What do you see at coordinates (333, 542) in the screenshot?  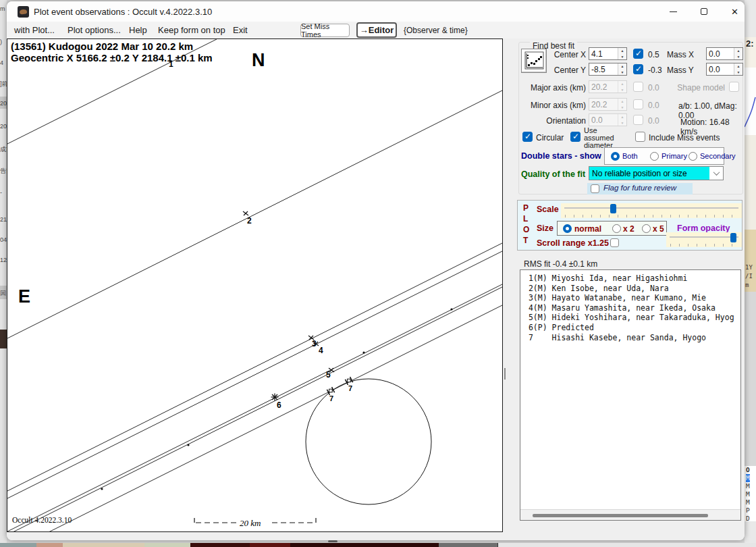 I see `window-resize-handle` at bounding box center [333, 542].